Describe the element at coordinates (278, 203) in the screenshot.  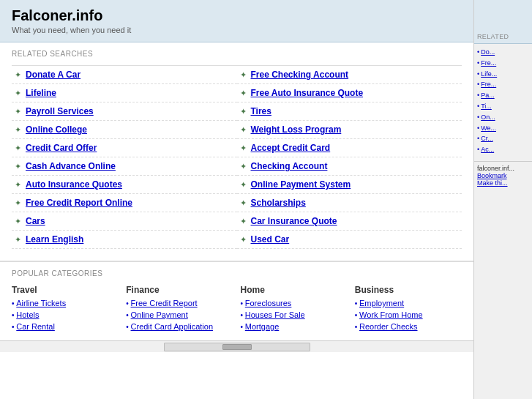
I see `link-scholarships: Scholarships` at that location.